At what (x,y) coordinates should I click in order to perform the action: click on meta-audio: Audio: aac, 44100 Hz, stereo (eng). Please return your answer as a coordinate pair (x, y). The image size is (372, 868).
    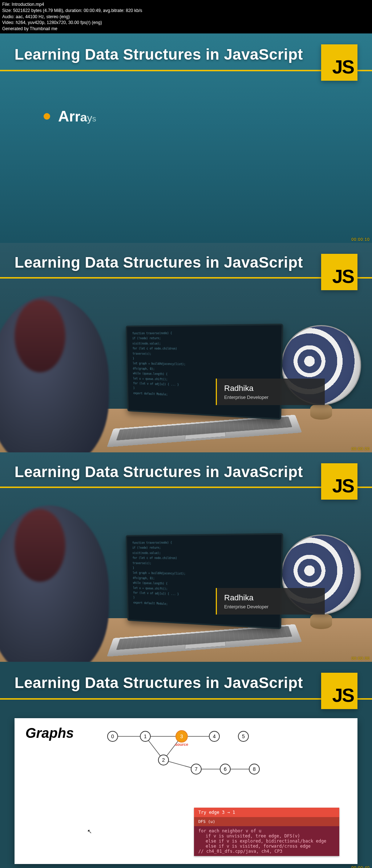
    Looking at the image, I should click on (186, 17).